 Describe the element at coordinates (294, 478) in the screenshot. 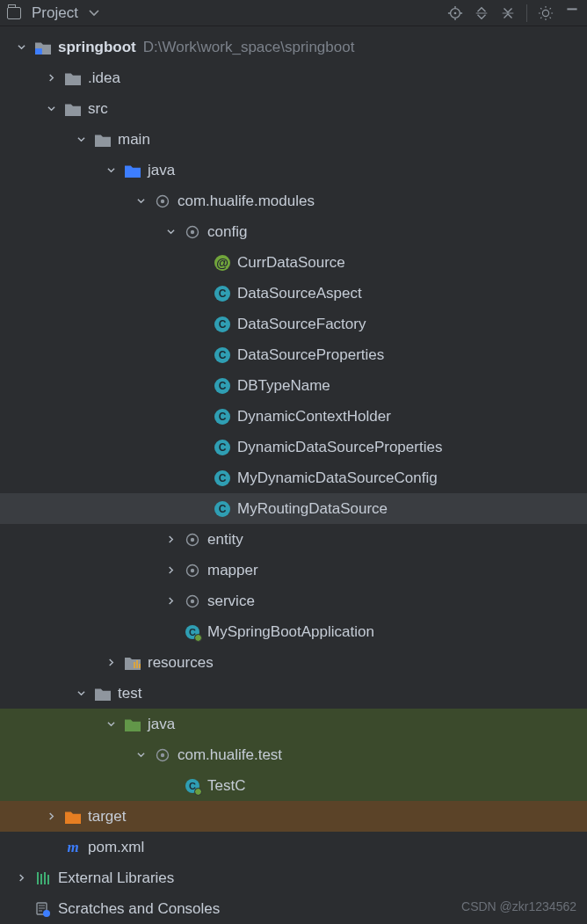

I see `tree-row: C MyDynamicDataSourceConfig` at that location.